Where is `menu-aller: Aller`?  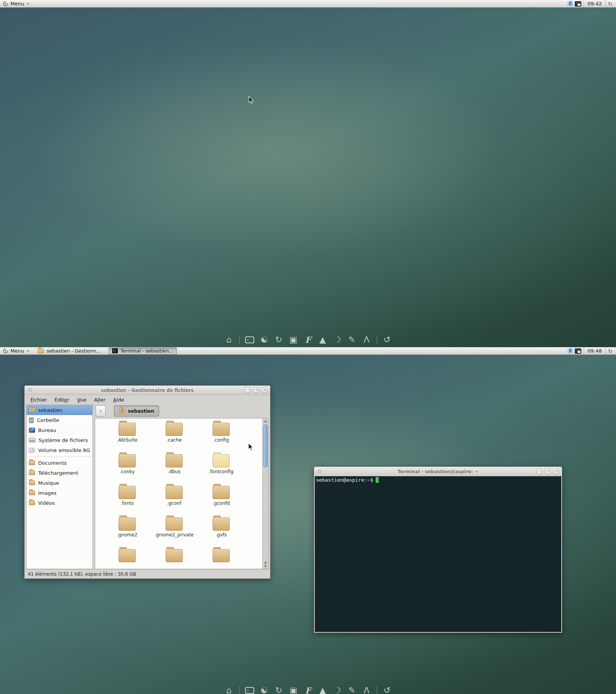 menu-aller: Aller is located at coordinates (100, 400).